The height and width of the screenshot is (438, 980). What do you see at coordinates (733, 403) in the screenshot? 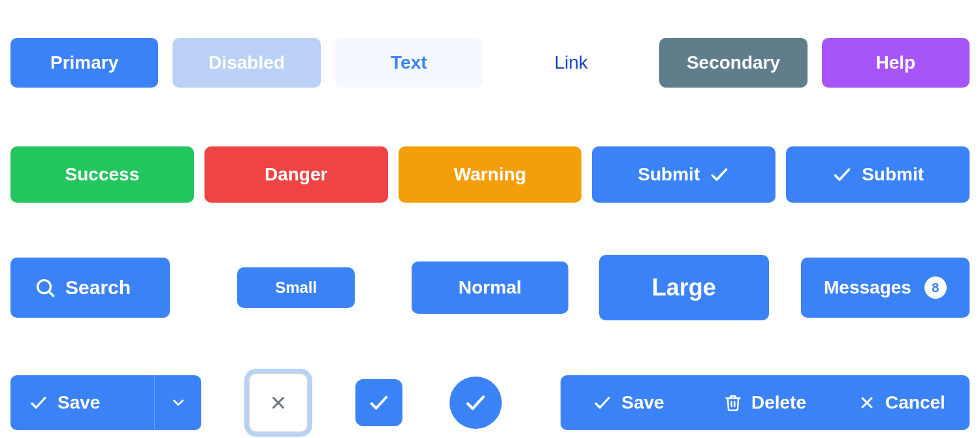
I see `trash-icon` at bounding box center [733, 403].